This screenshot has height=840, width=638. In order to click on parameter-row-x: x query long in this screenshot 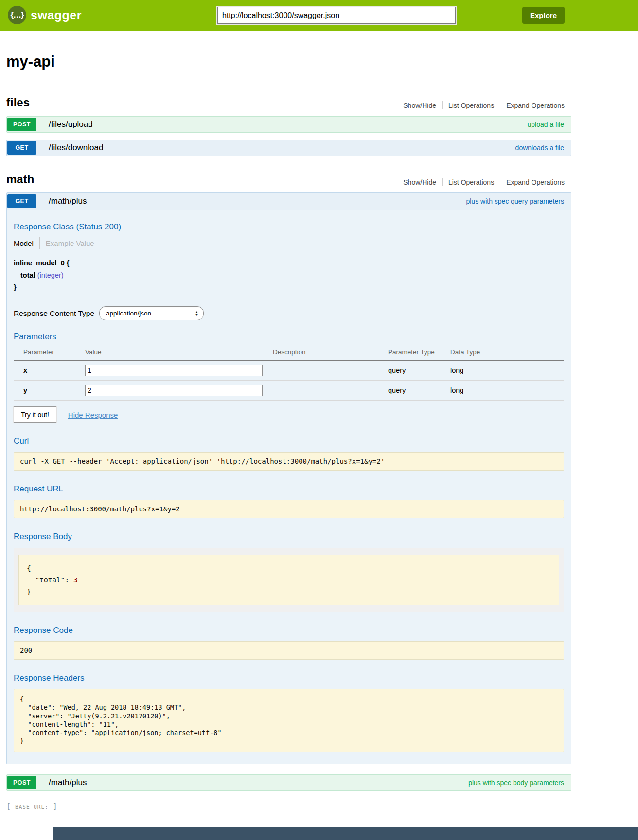, I will do `click(289, 370)`.